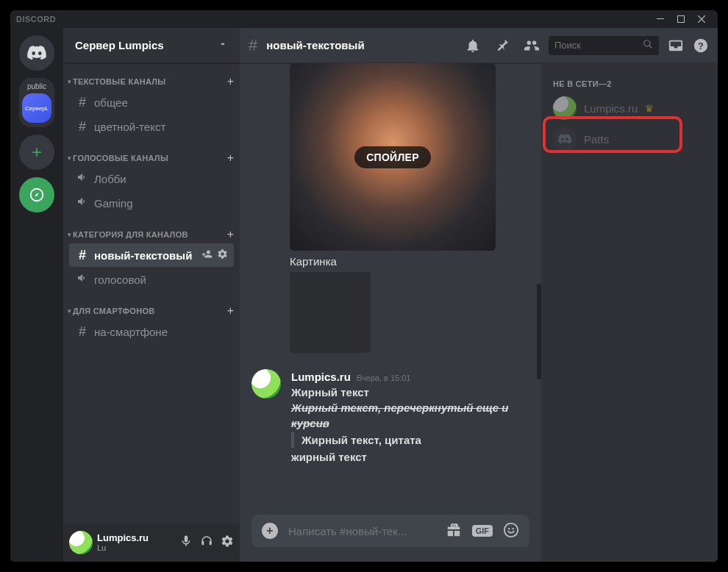 This screenshot has height=572, width=728. Describe the element at coordinates (151, 46) in the screenshot. I see `server-header: Сервер Lumpics` at that location.